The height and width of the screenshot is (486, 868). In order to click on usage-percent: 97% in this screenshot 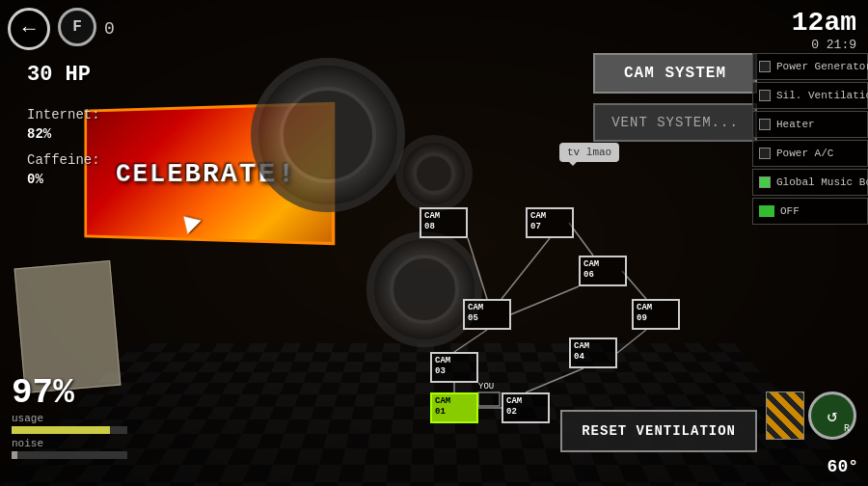, I will do `click(96, 393)`.